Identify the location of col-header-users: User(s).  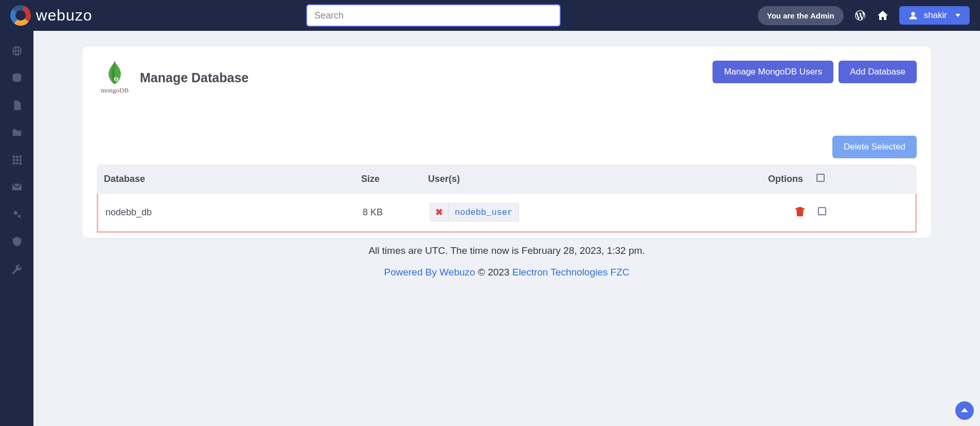
(546, 179).